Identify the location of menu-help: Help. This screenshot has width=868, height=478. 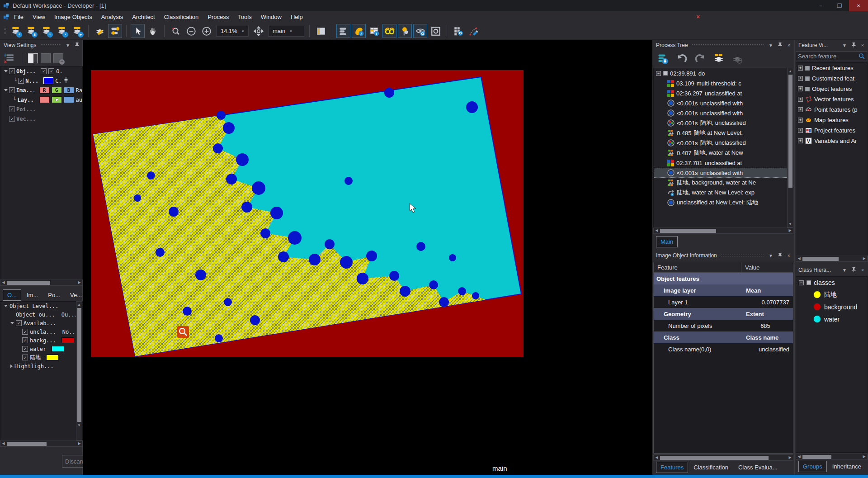
(297, 17).